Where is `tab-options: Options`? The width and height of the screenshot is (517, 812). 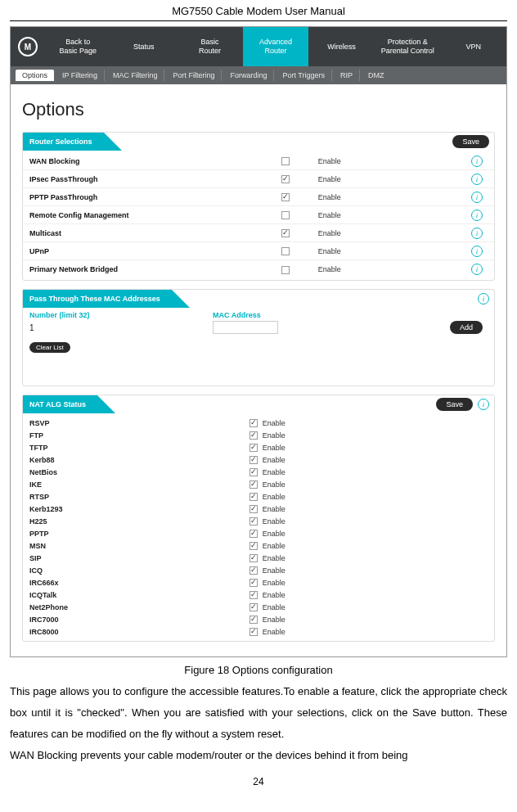 tab-options: Options is located at coordinates (34, 75).